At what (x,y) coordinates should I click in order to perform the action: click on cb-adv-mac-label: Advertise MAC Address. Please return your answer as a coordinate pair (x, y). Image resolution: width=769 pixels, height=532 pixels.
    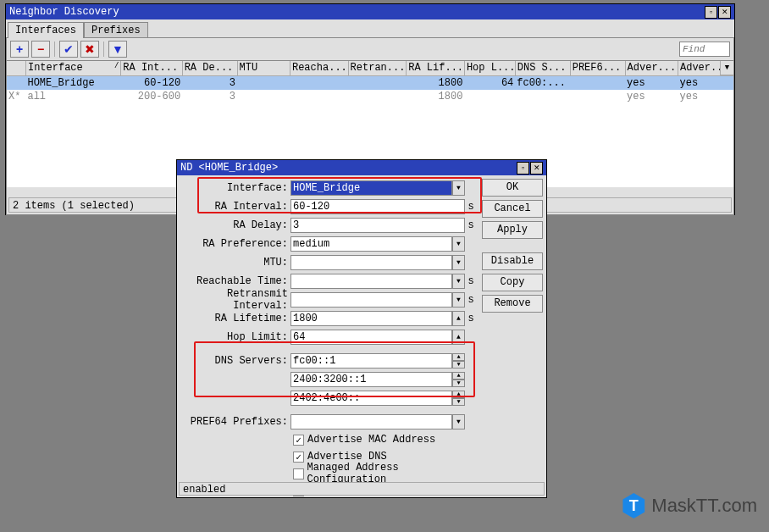
    Looking at the image, I should click on (371, 440).